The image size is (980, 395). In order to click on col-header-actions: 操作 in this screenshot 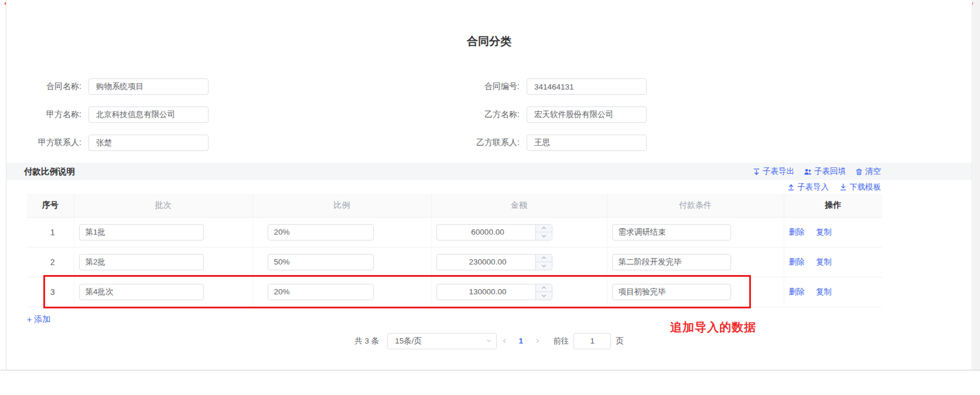, I will do `click(833, 205)`.